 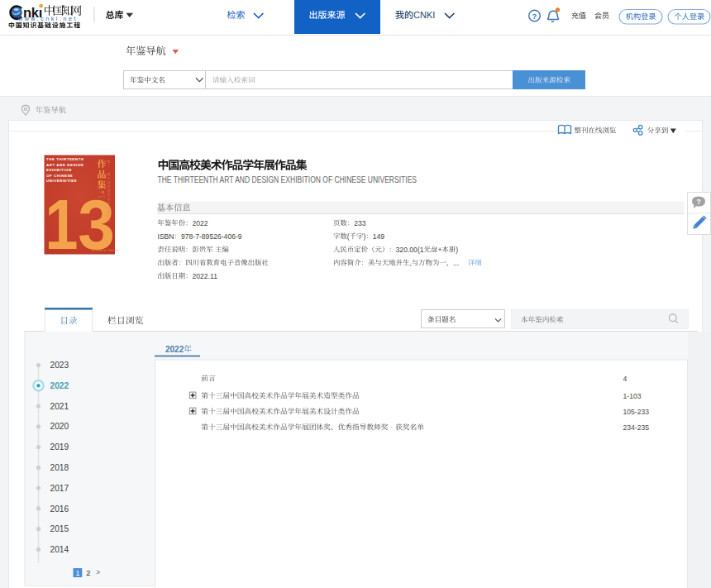 I want to click on svg-text: 1-103, so click(x=632, y=396).